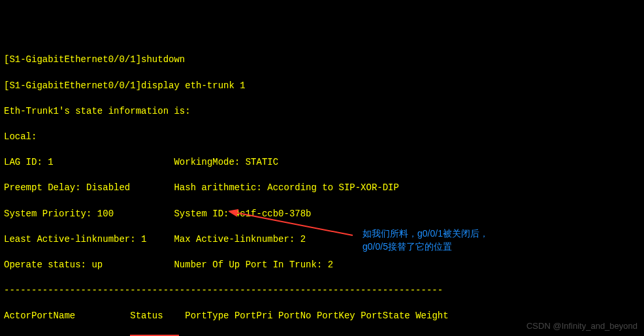 The width and height of the screenshot is (644, 336). I want to click on sys-id: System ID: 4c1f-ccb0-378b, so click(242, 214).